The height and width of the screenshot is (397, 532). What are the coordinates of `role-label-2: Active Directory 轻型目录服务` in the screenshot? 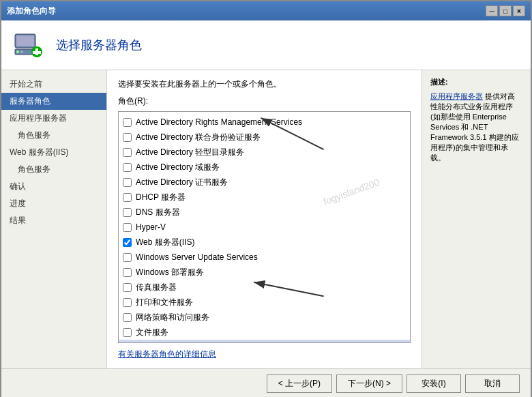 It's located at (190, 152).